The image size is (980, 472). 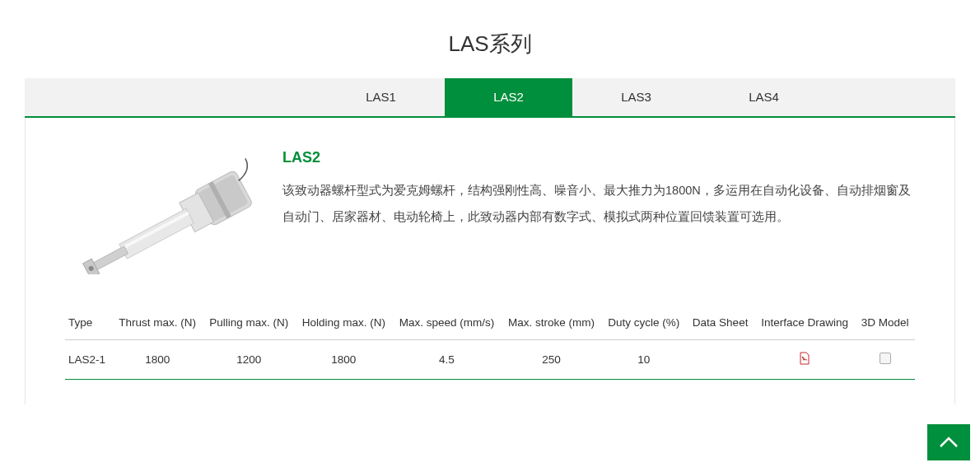 What do you see at coordinates (380, 97) in the screenshot?
I see `tab-las1: LAS1` at bounding box center [380, 97].